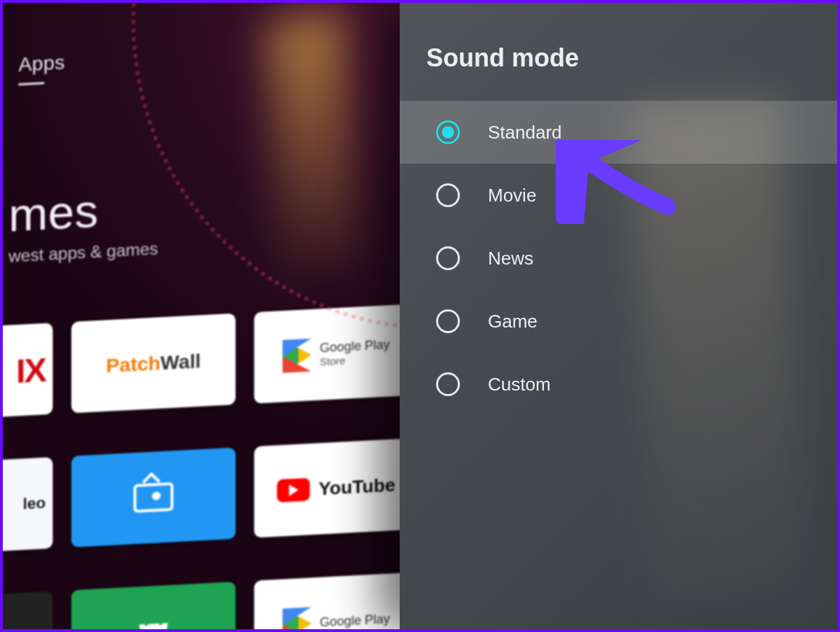  Describe the element at coordinates (27, 504) in the screenshot. I see `app-tile-prime-video: leo` at that location.